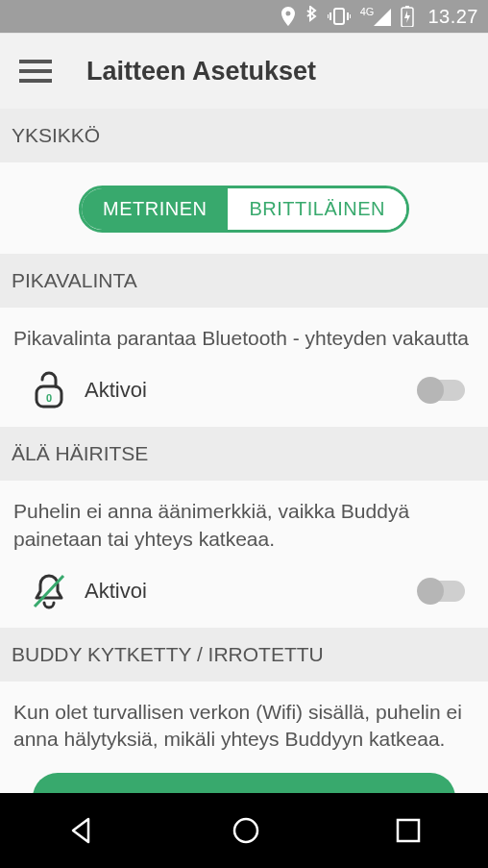 The width and height of the screenshot is (488, 868). I want to click on android-navbar, so click(244, 831).